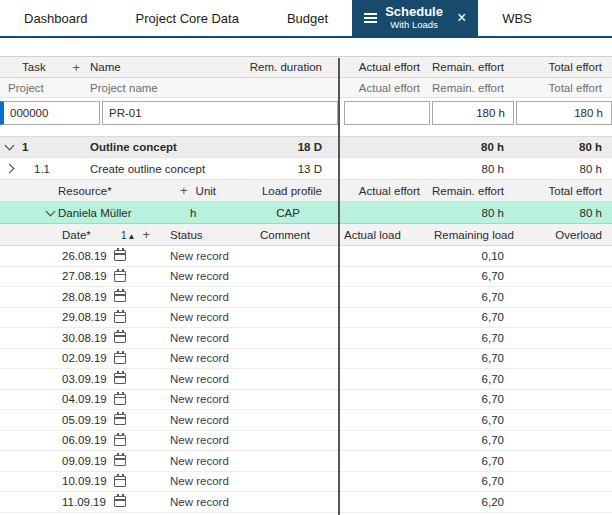 This screenshot has height=515, width=612. I want to click on tab-budget: Budget, so click(308, 18).